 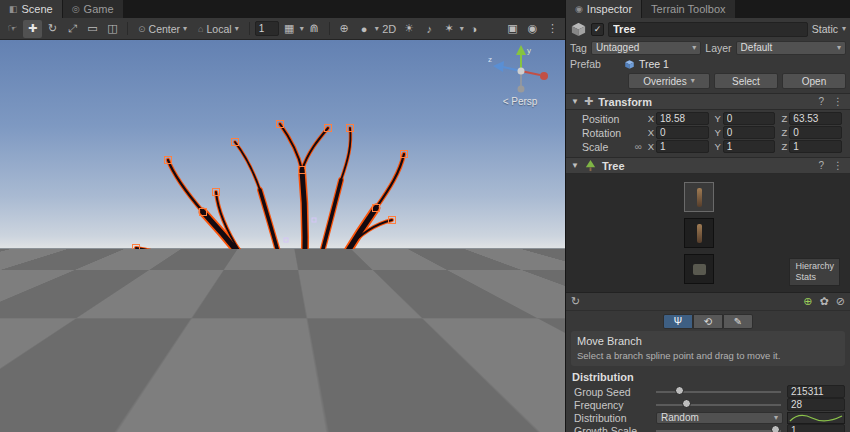 I want to click on audio-toggle: ♪, so click(x=430, y=29).